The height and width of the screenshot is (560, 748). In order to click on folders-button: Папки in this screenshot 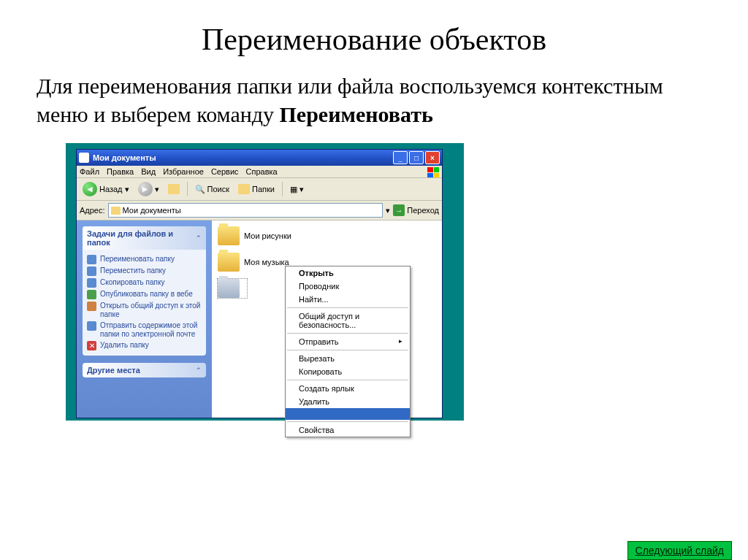, I will do `click(256, 189)`.